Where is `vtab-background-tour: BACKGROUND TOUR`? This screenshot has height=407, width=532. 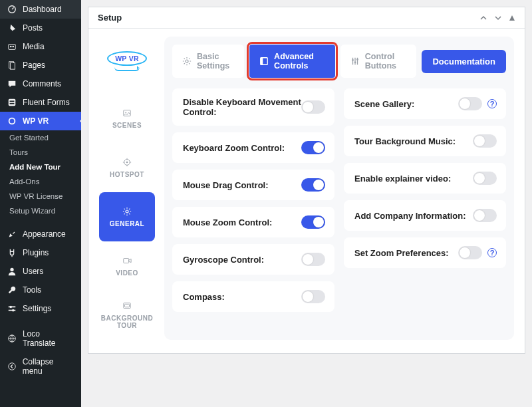
vtab-background-tour: BACKGROUND TOUR is located at coordinates (127, 315).